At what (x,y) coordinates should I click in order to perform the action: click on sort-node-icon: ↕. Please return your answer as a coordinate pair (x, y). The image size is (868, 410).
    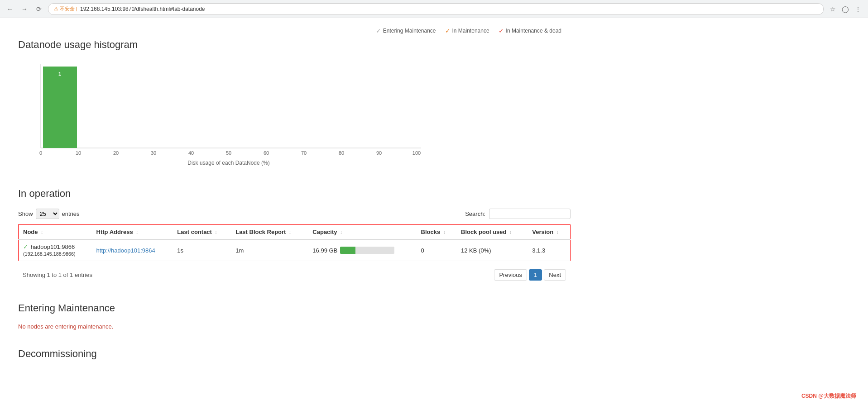
    Looking at the image, I should click on (42, 233).